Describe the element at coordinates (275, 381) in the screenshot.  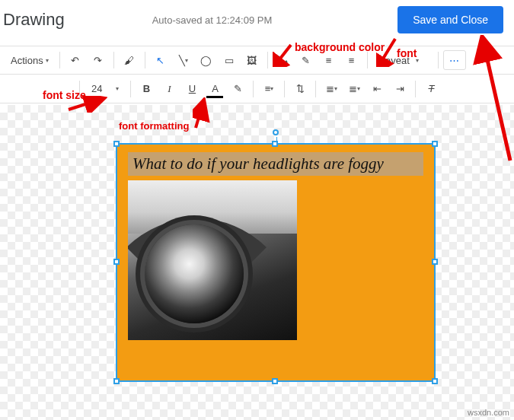
I see `resize-handle-s` at that location.